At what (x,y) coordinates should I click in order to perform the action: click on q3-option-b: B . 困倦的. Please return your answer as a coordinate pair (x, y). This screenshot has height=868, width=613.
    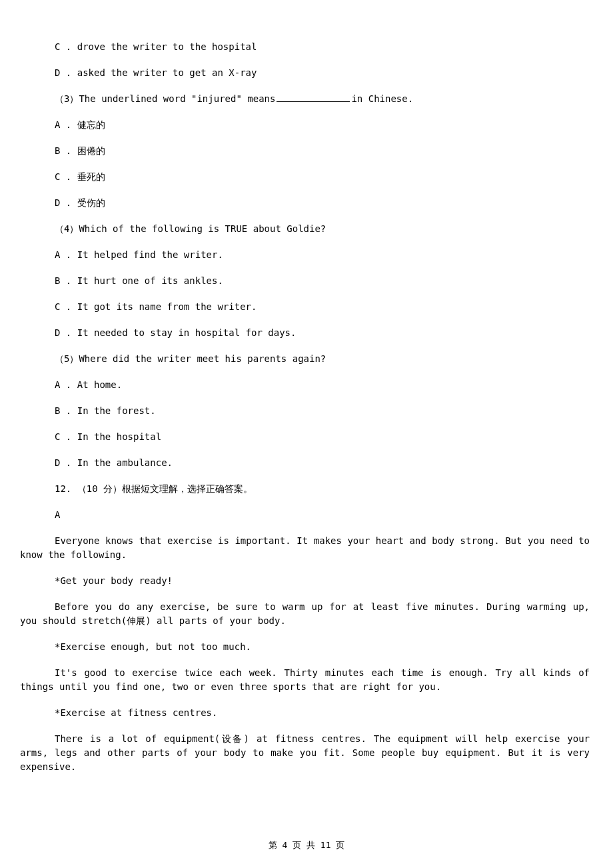
    Looking at the image, I should click on (306, 151).